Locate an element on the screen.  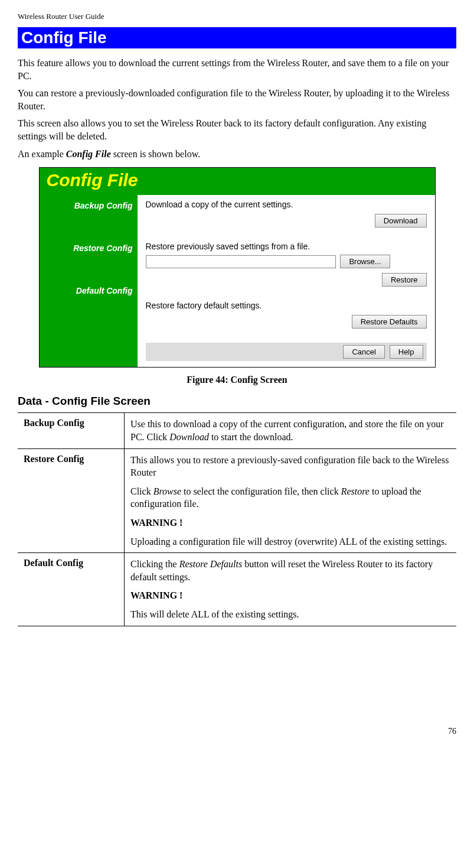
r3-p1-em: Restore Defaults is located at coordinates (211, 564).